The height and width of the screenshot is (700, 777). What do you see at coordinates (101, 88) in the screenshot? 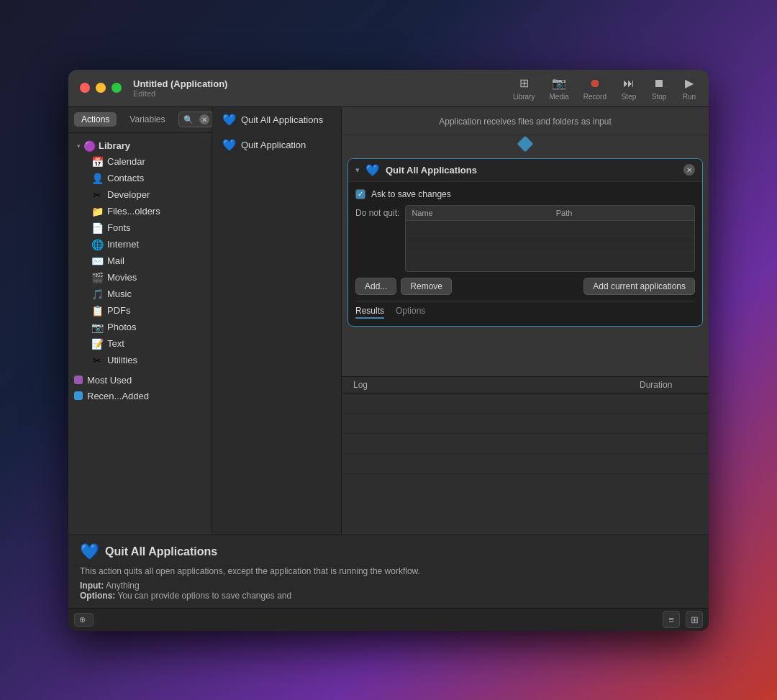
I see `traffic-lights` at bounding box center [101, 88].